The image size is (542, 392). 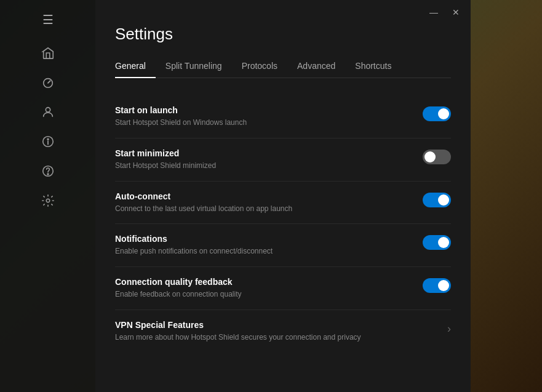 What do you see at coordinates (265, 67) in the screenshot?
I see `tab-protocols: Protocols` at bounding box center [265, 67].